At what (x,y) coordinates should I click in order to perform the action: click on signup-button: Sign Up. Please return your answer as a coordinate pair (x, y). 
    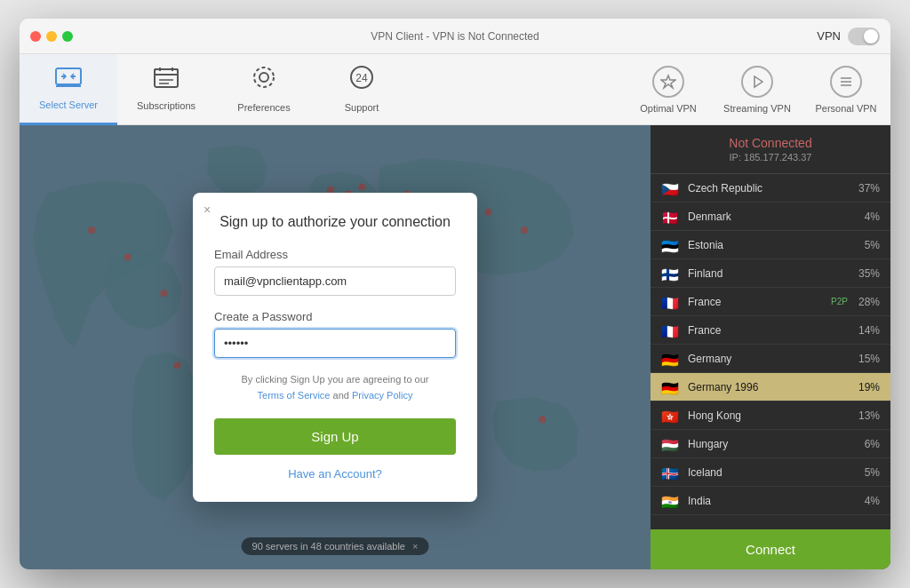
    Looking at the image, I should click on (335, 437).